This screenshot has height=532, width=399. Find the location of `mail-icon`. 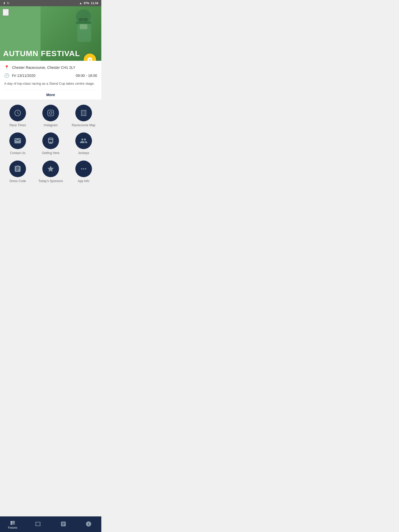

mail-icon is located at coordinates (18, 141).